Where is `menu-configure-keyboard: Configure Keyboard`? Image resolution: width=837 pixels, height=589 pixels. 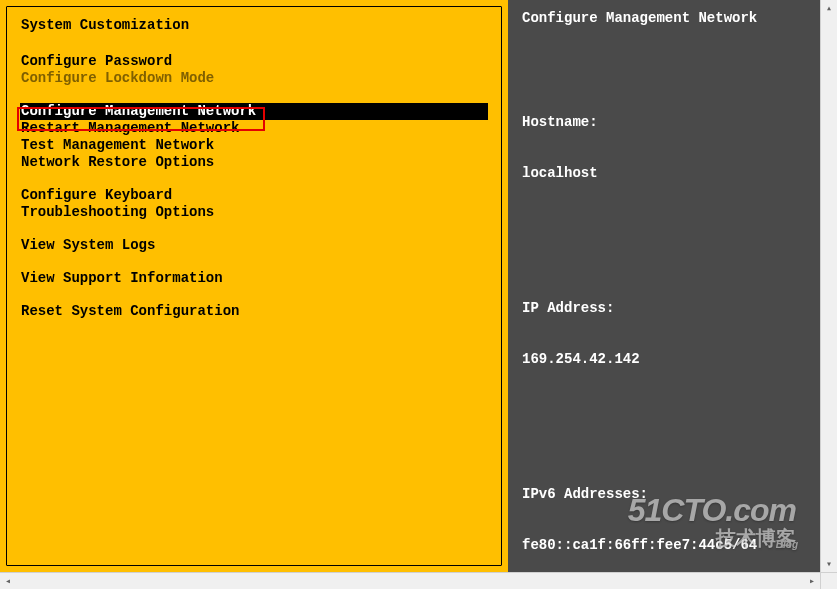
menu-configure-keyboard: Configure Keyboard is located at coordinates (254, 196).